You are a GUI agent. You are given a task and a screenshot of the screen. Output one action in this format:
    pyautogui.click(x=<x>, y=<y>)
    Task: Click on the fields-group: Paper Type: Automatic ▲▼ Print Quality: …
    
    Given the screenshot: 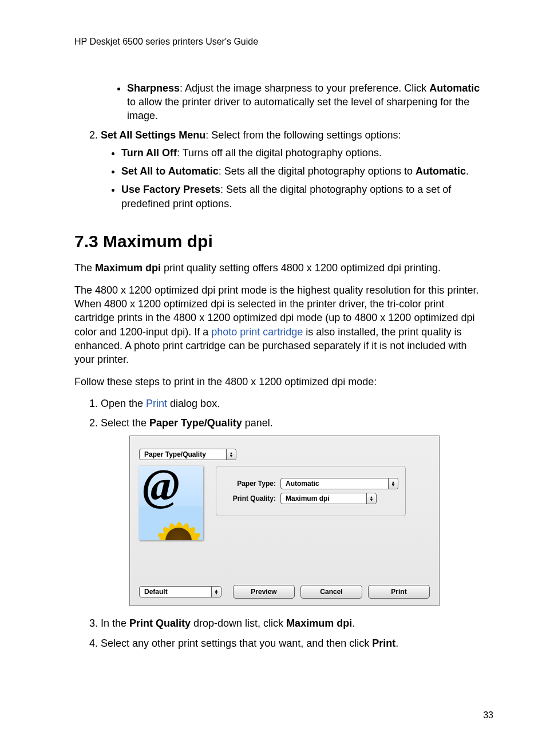 What is the action you would take?
    pyautogui.click(x=311, y=491)
    